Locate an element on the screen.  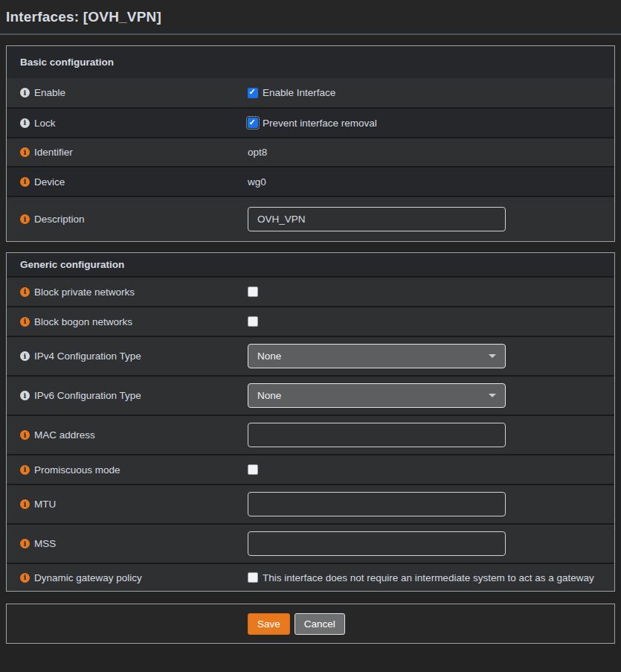
field-label: MTU is located at coordinates (45, 505).